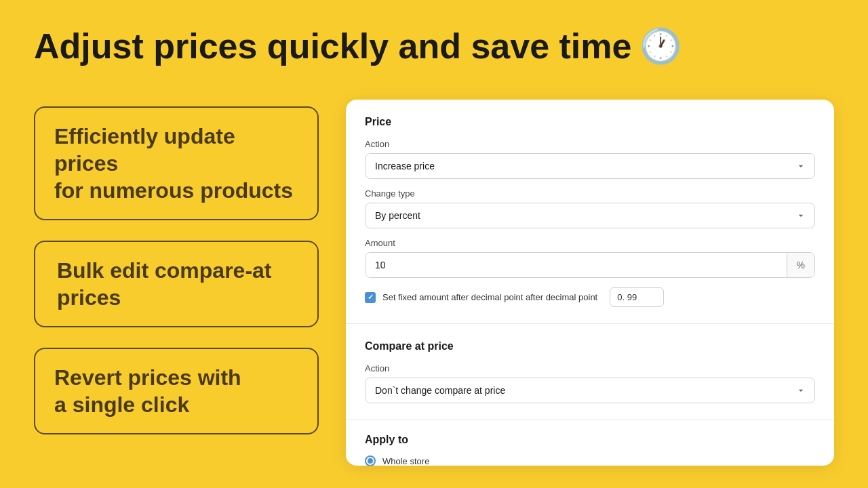 This screenshot has height=488, width=868. What do you see at coordinates (370, 298) in the screenshot?
I see `decimal-checkbox` at bounding box center [370, 298].